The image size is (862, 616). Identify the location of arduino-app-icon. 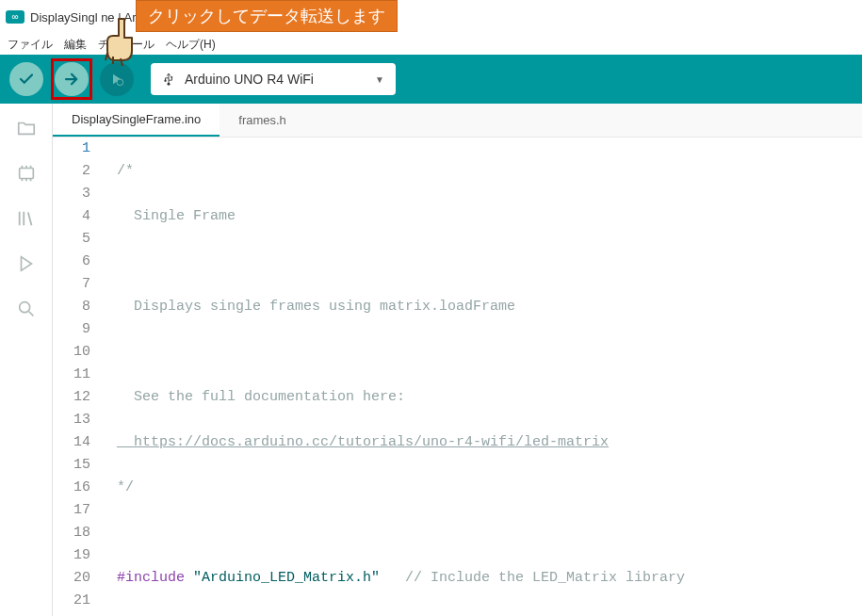
(15, 17).